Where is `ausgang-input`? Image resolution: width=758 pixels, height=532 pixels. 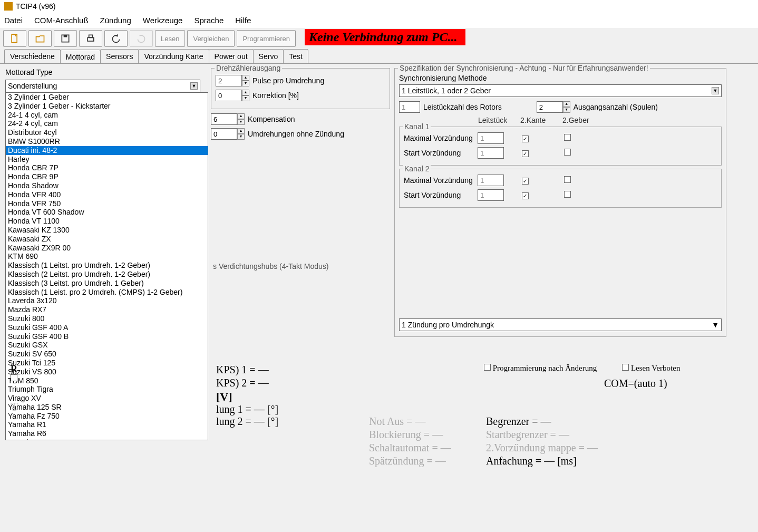
ausgang-input is located at coordinates (550, 107).